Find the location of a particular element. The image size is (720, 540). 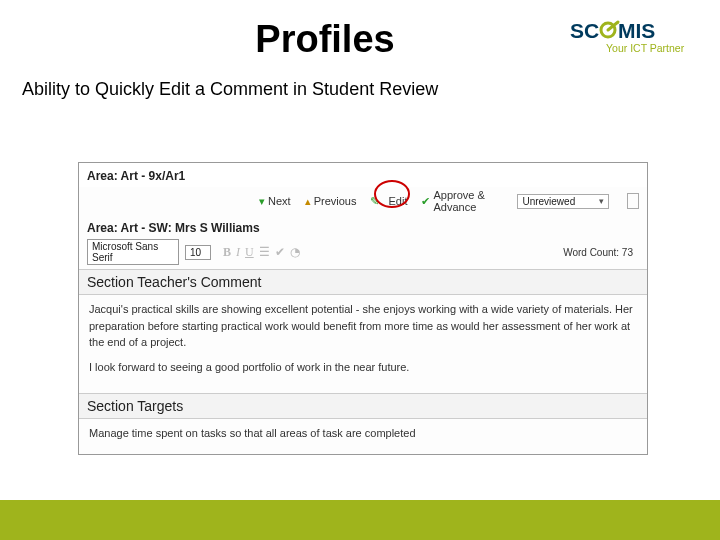

font-select: Microsoft Sans Serif is located at coordinates (133, 252).